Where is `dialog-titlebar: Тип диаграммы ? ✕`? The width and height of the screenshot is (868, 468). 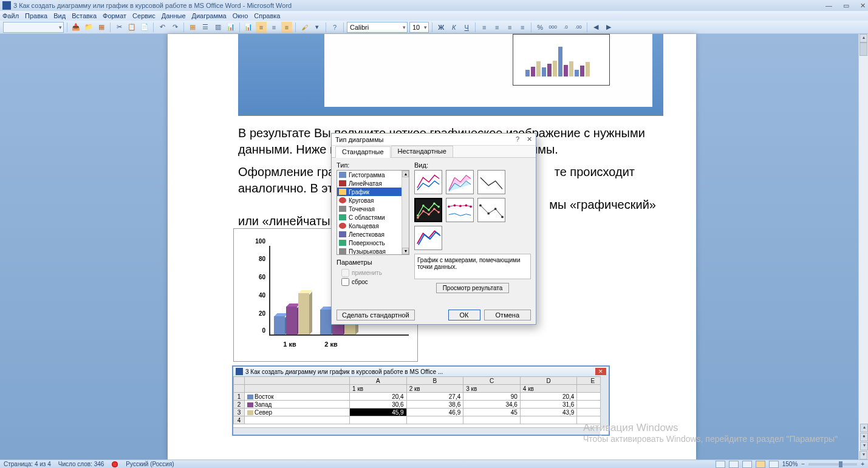 dialog-titlebar: Тип диаграммы ? ✕ is located at coordinates (434, 140).